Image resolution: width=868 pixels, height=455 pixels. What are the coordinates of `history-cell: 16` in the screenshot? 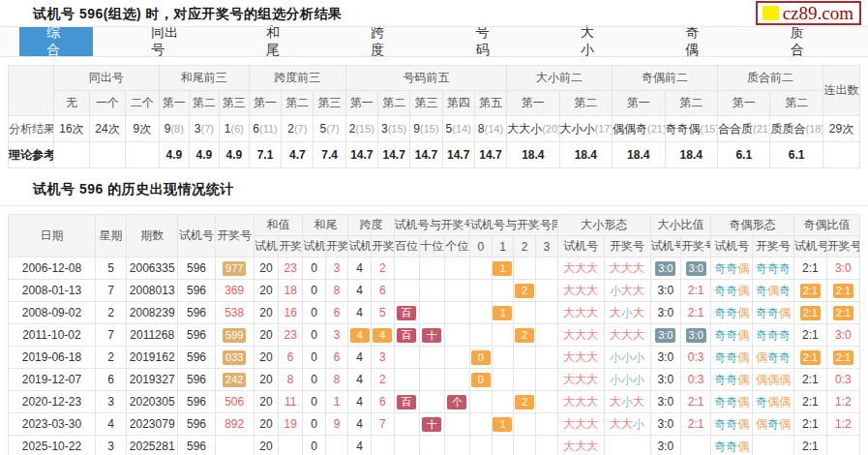 It's located at (290, 314).